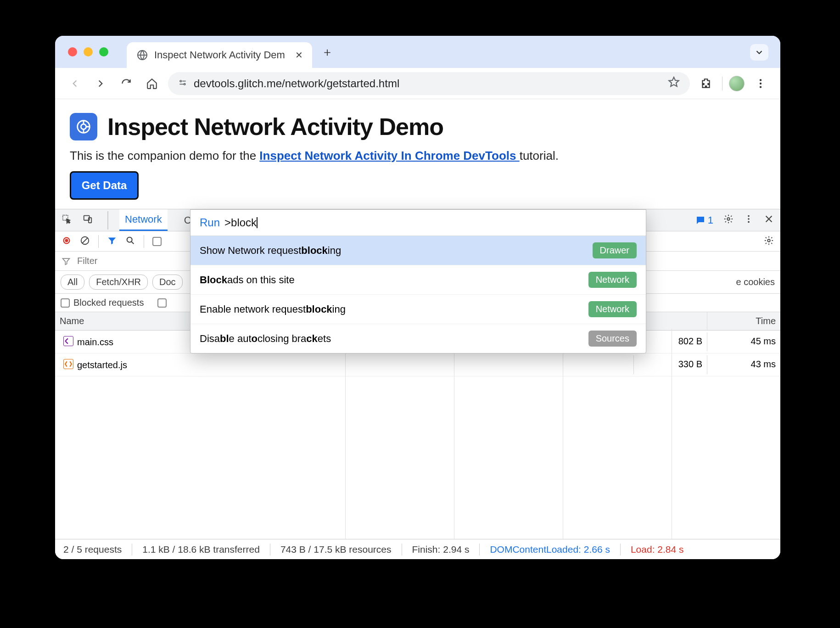 The height and width of the screenshot is (628, 840). What do you see at coordinates (67, 220) in the screenshot?
I see `inspect-icon` at bounding box center [67, 220].